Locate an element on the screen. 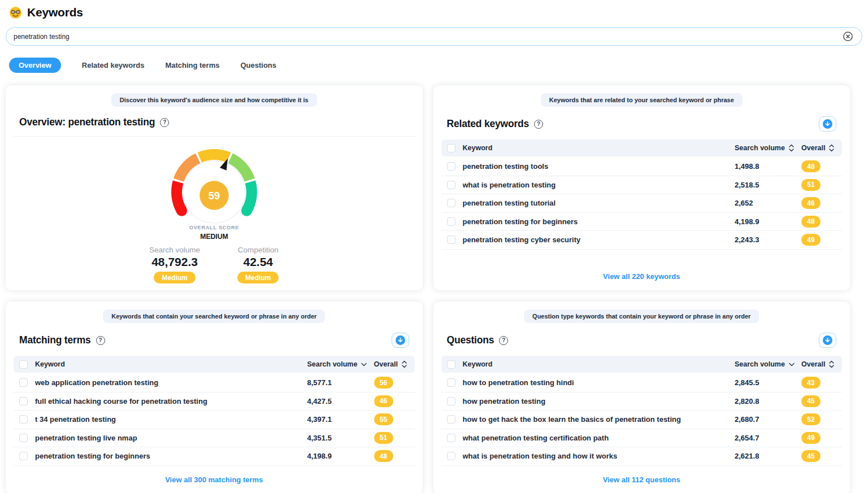  gauge-score: 59 is located at coordinates (214, 195).